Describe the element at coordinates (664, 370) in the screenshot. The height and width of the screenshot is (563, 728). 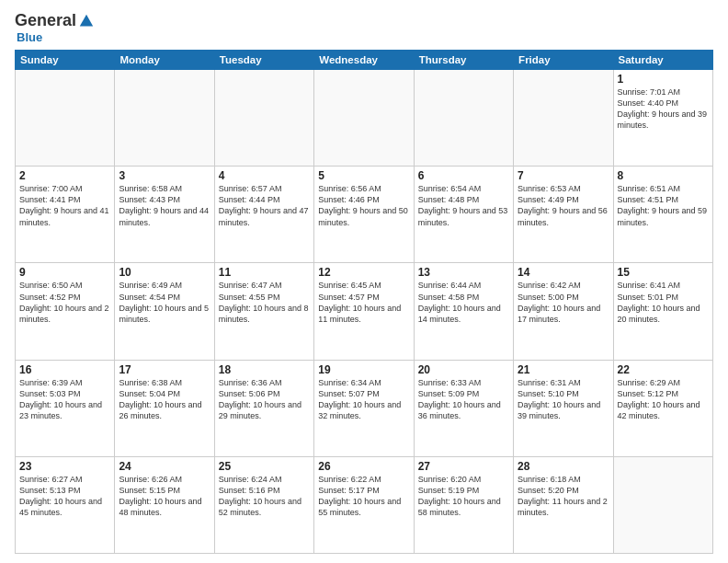
I see `day-number: 22` at that location.